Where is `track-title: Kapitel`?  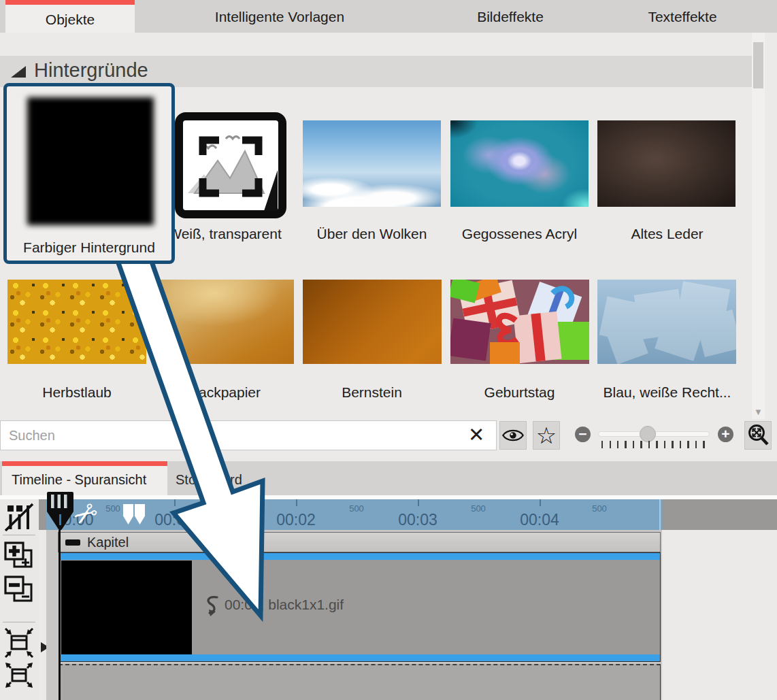
track-title: Kapitel is located at coordinates (108, 543).